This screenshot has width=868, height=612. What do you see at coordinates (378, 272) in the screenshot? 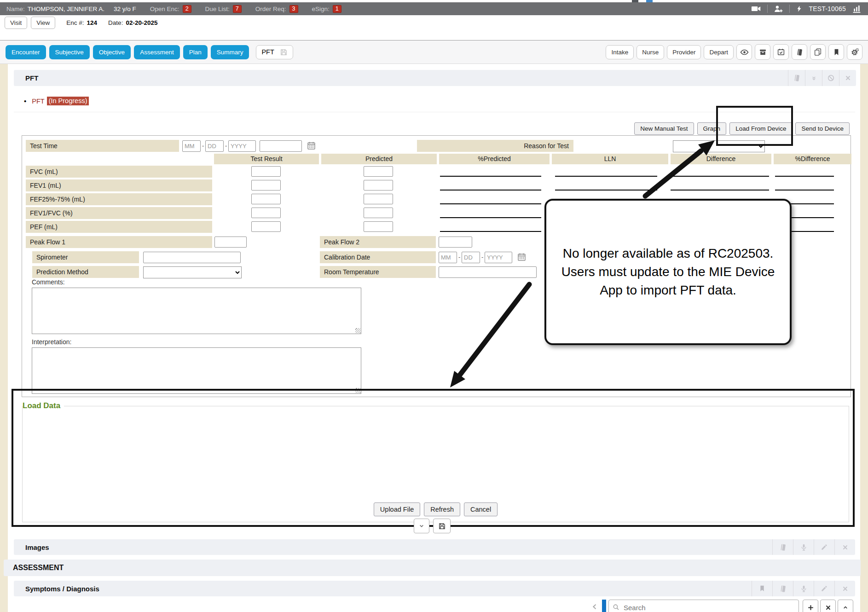
I see `room-temperature-label: Room Temperature` at bounding box center [378, 272].